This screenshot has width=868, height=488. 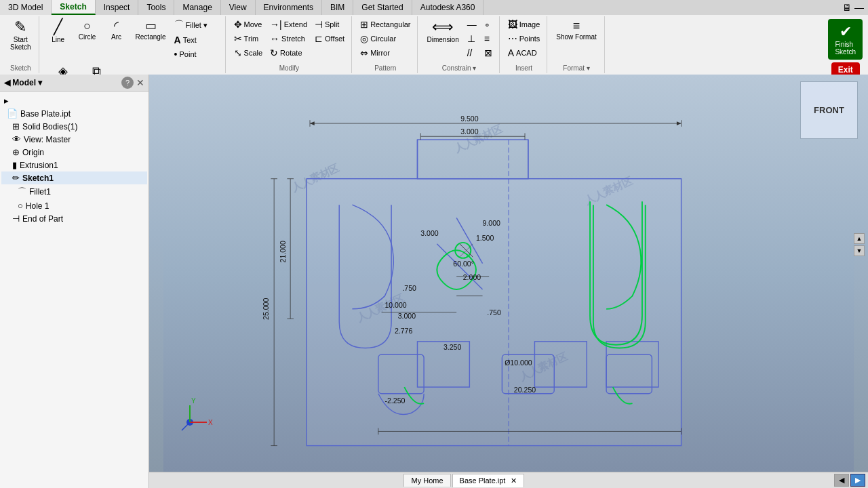 What do you see at coordinates (434, 7) in the screenshot?
I see `tab-bar: 3D Model Sketch Inspect Tools Manage Vie…` at bounding box center [434, 7].